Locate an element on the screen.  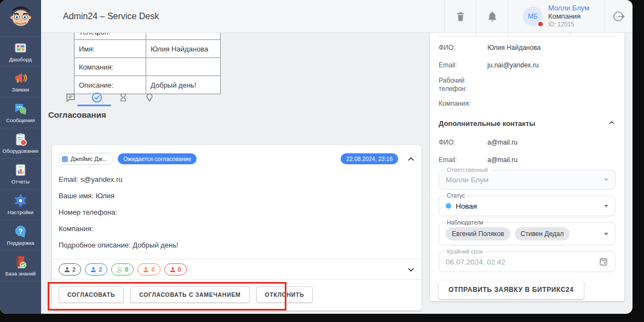
user-avatar: МБ is located at coordinates (533, 16).